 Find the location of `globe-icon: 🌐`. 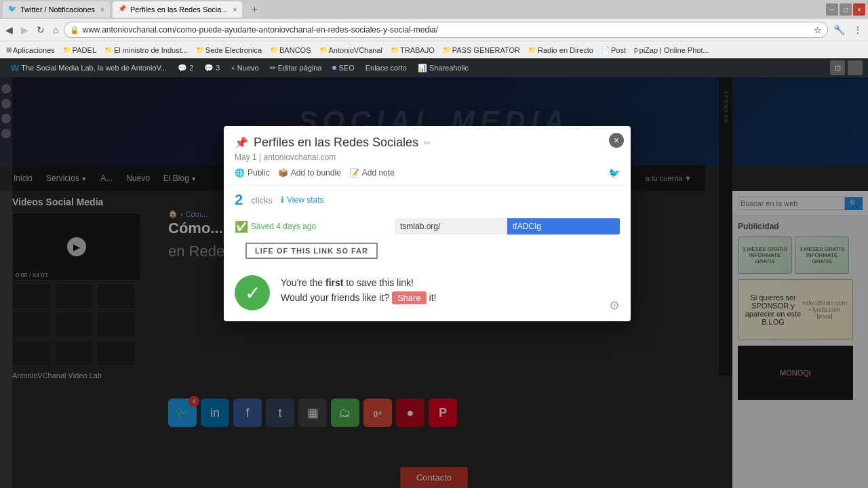

globe-icon: 🌐 is located at coordinates (240, 173).